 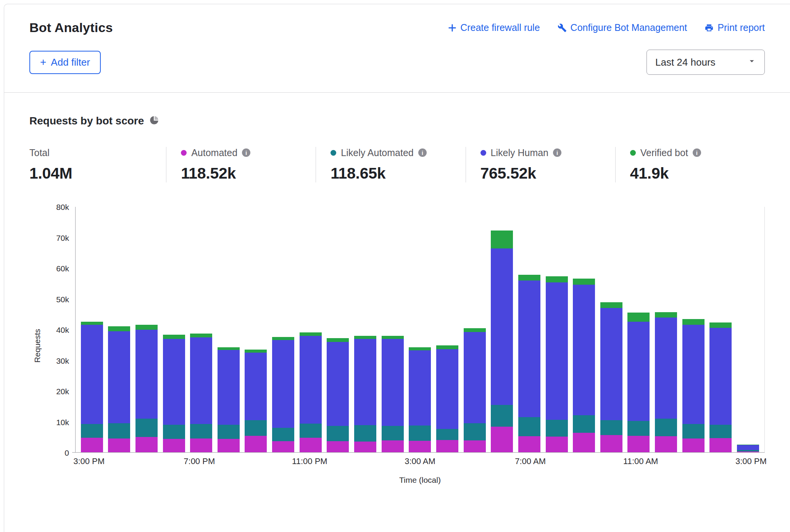 I want to click on bar-2-500pm, so click(x=147, y=330).